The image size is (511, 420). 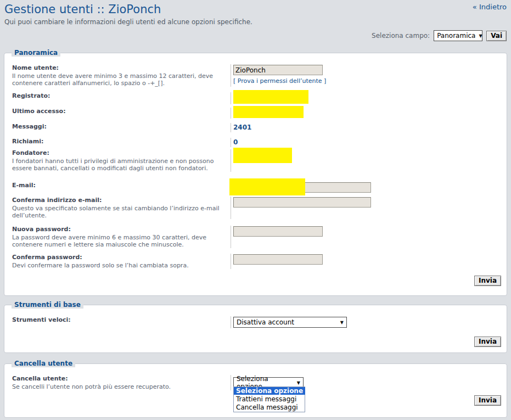 What do you see at coordinates (496, 36) in the screenshot?
I see `go-button: Vai` at bounding box center [496, 36].